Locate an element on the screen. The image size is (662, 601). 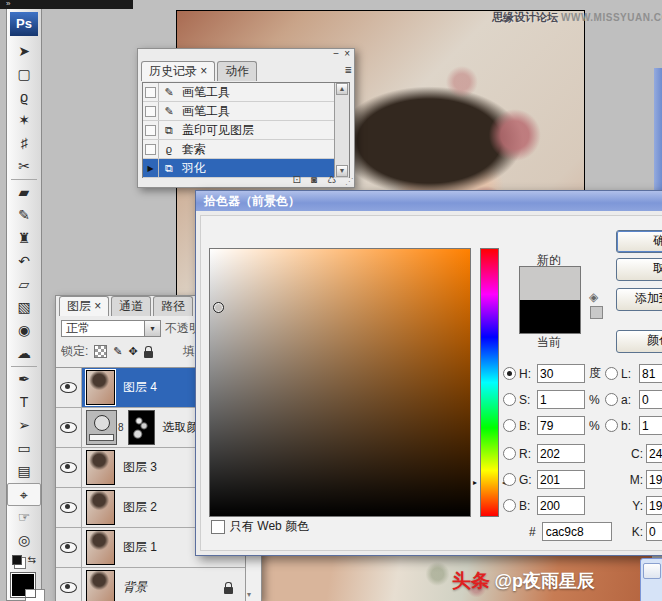
scroll-up-icon: ▲ is located at coordinates (342, 89).